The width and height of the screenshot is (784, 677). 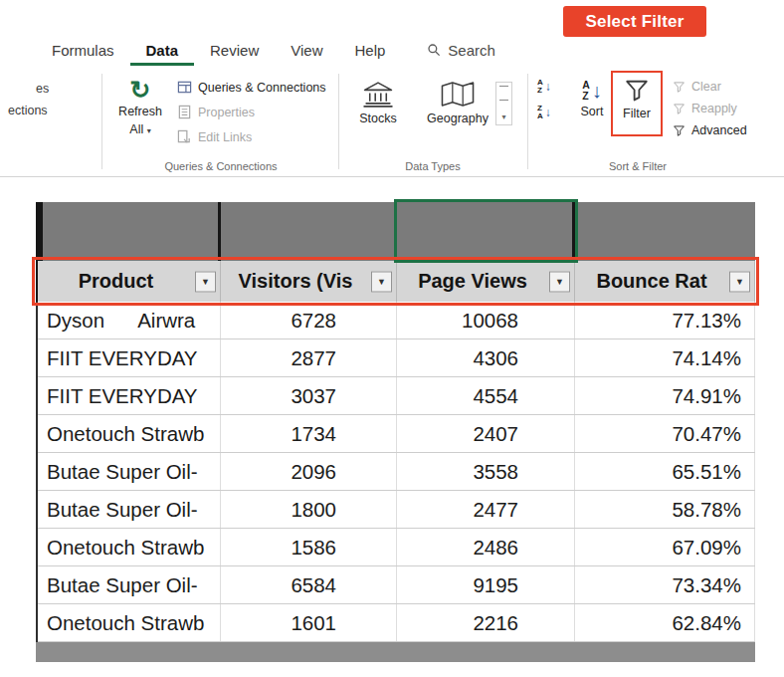 What do you see at coordinates (308, 434) in the screenshot?
I see `cell-visitors: 1734` at bounding box center [308, 434].